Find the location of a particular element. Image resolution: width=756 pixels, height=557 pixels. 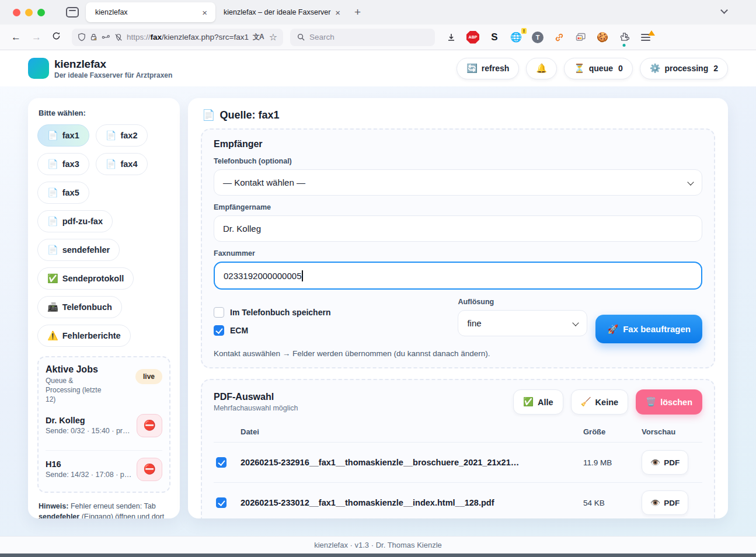

download-icon is located at coordinates (451, 37).